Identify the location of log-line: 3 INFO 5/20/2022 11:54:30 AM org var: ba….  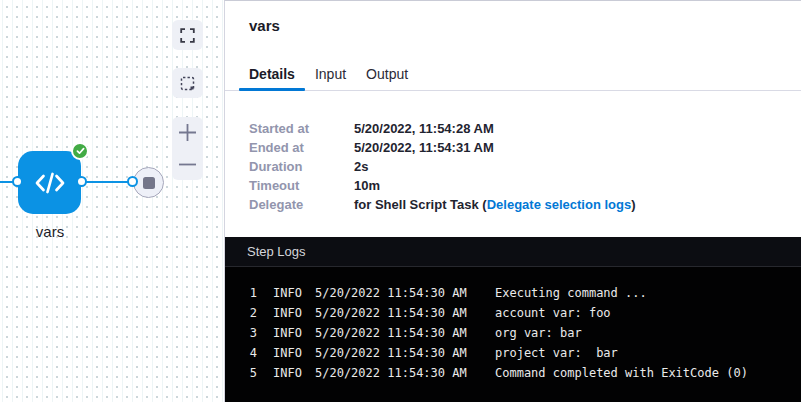
(522, 333).